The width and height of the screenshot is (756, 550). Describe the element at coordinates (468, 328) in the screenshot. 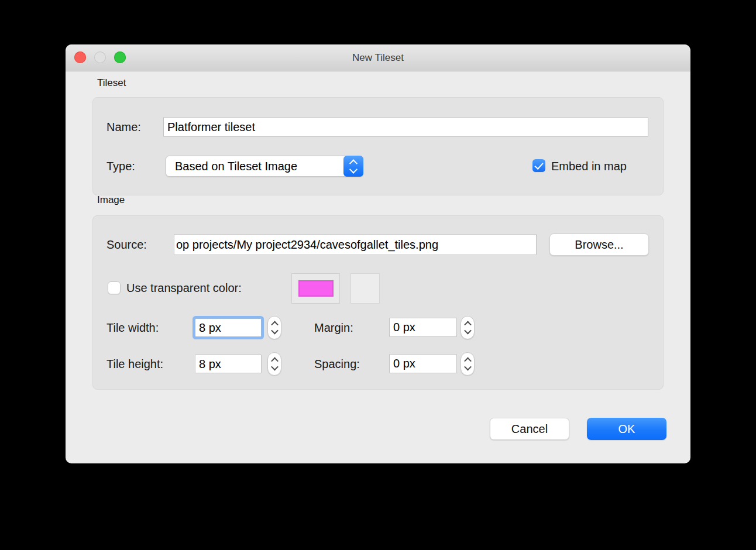

I see `margin-stepper` at that location.